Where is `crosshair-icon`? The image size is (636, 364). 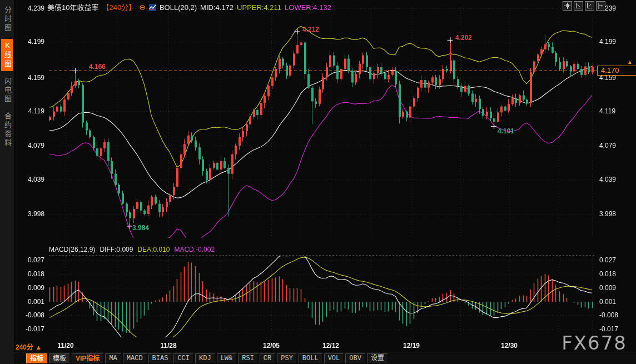
crosshair-icon is located at coordinates (567, 6).